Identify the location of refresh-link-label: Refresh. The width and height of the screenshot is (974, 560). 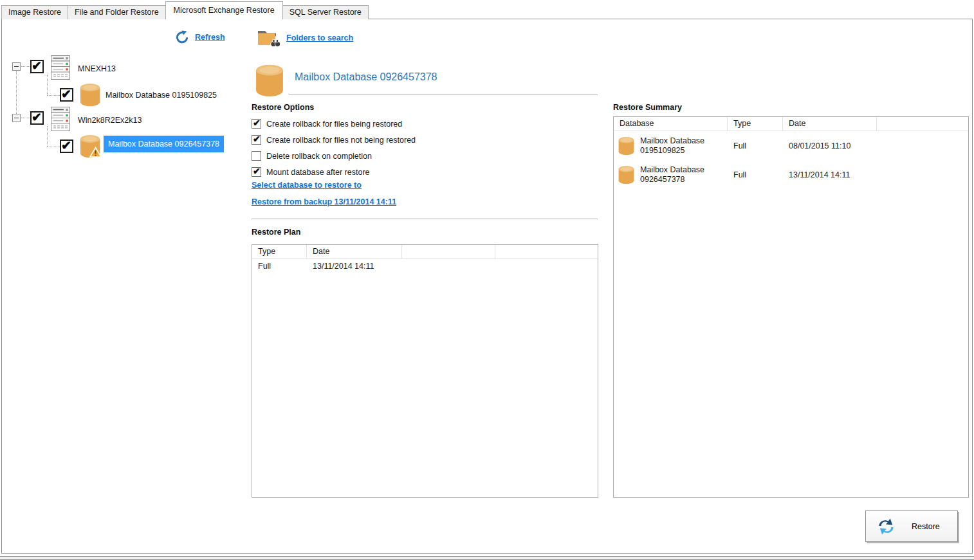
(210, 37).